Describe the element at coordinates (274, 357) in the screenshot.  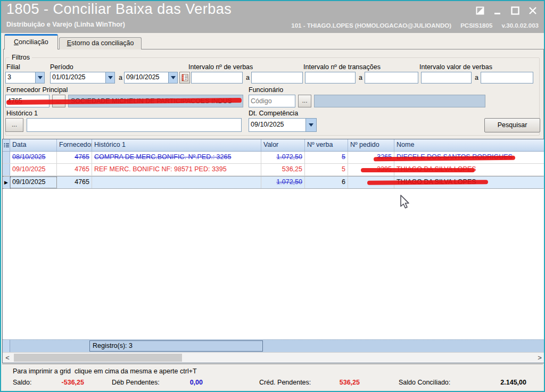
I see `horizontal-scrollbar: < >` at that location.